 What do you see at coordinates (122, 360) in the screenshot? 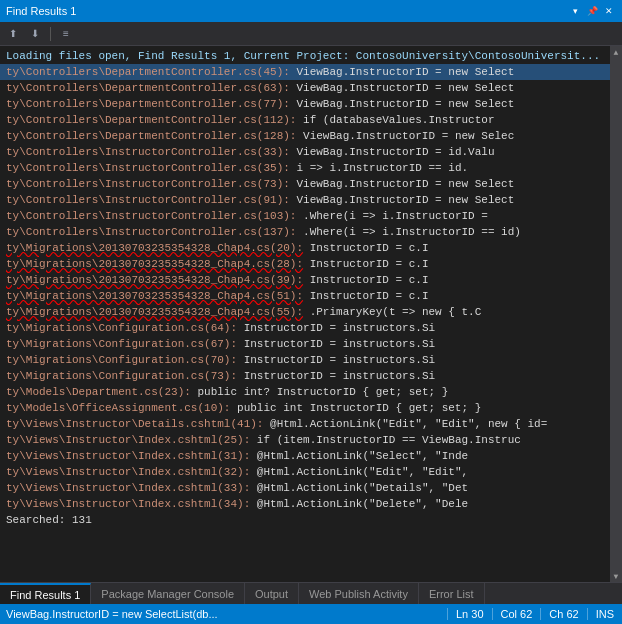
I see `file-path: ty\Migrations\Configuration.cs(70):` at bounding box center [122, 360].